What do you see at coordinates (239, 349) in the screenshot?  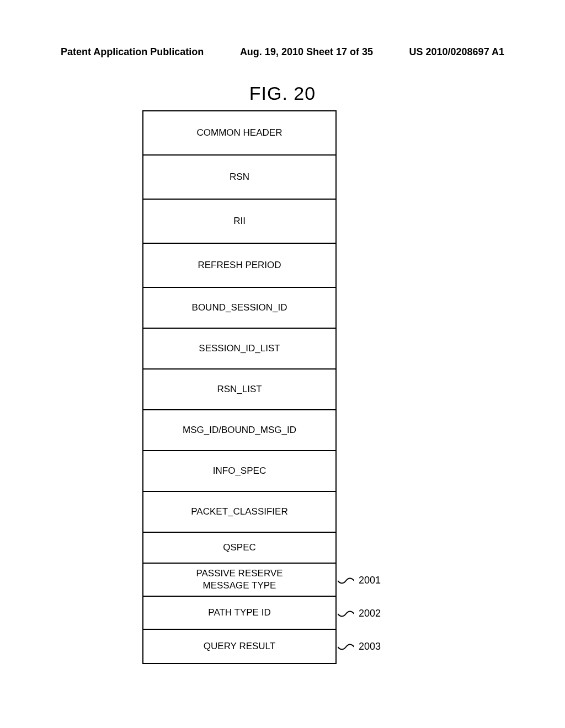 I see `table-row: SESSION_ID_LIST` at bounding box center [239, 349].